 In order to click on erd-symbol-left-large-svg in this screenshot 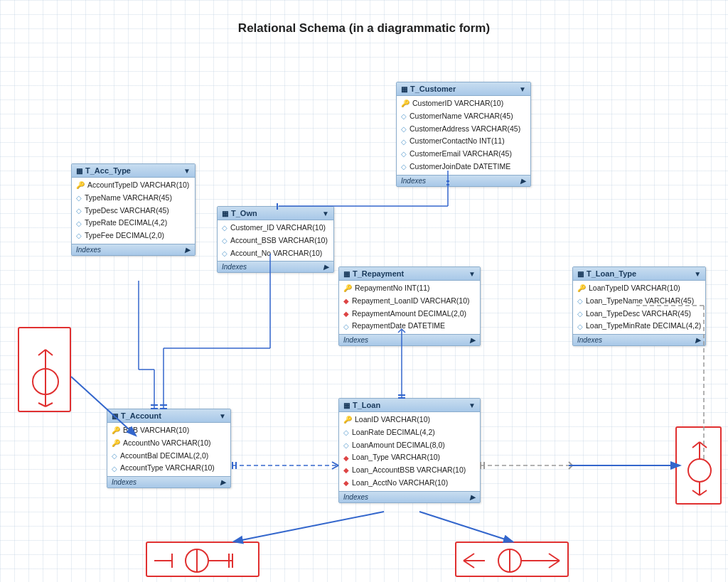, I will do `click(46, 371)`.